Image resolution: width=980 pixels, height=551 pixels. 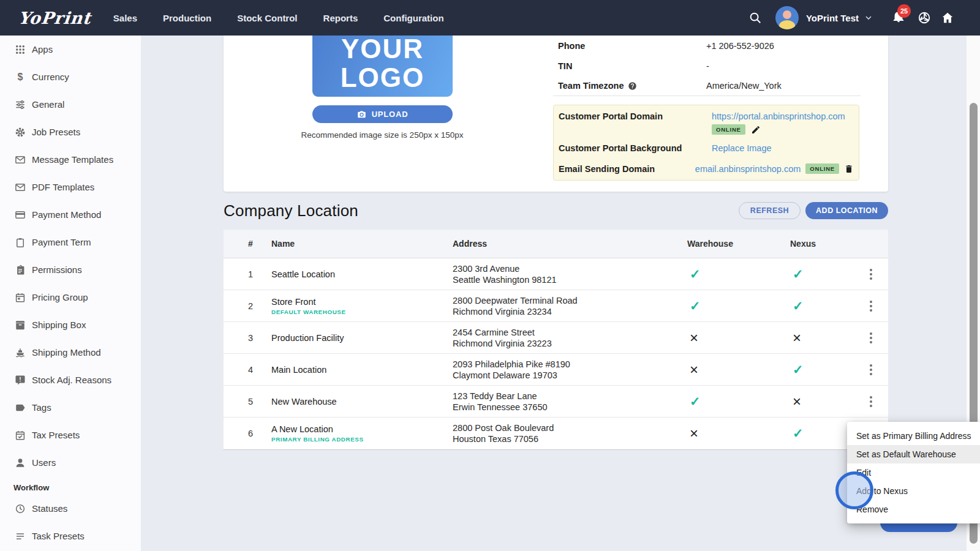 What do you see at coordinates (362, 370) in the screenshot?
I see `location-name: Main Location` at bounding box center [362, 370].